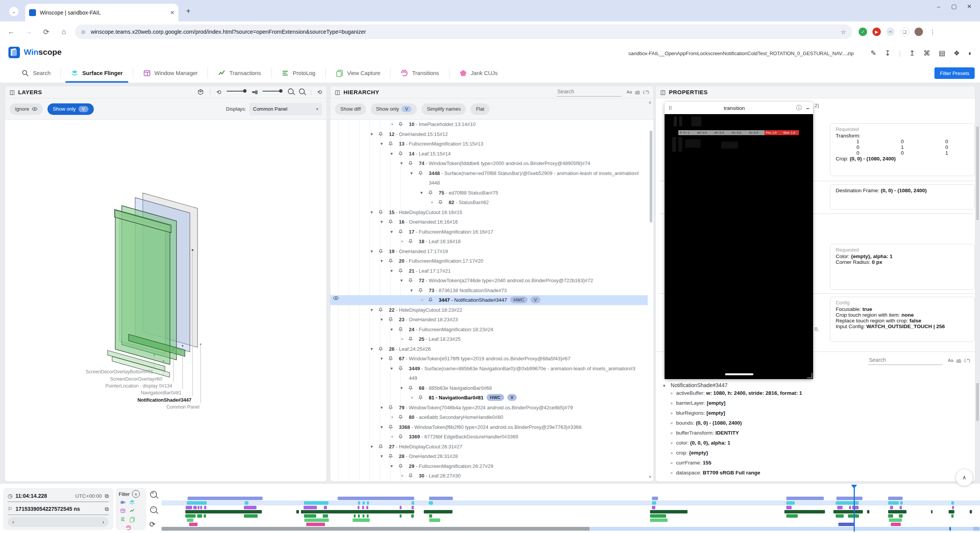  I want to click on zoom-in-icon: +, so click(291, 92).